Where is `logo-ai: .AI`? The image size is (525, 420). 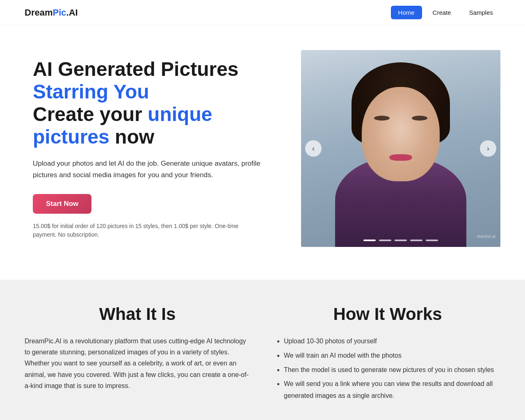
logo-ai: .AI is located at coordinates (72, 12).